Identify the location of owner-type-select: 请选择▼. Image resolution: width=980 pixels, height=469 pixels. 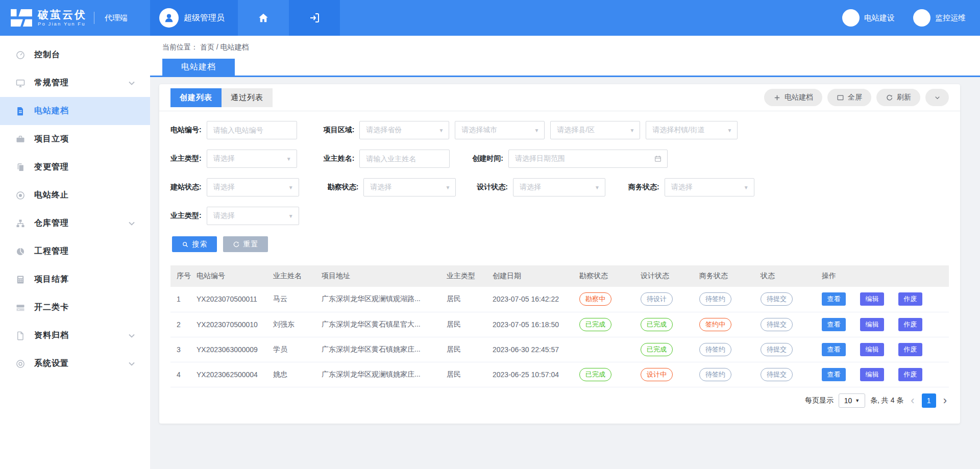
(252, 159).